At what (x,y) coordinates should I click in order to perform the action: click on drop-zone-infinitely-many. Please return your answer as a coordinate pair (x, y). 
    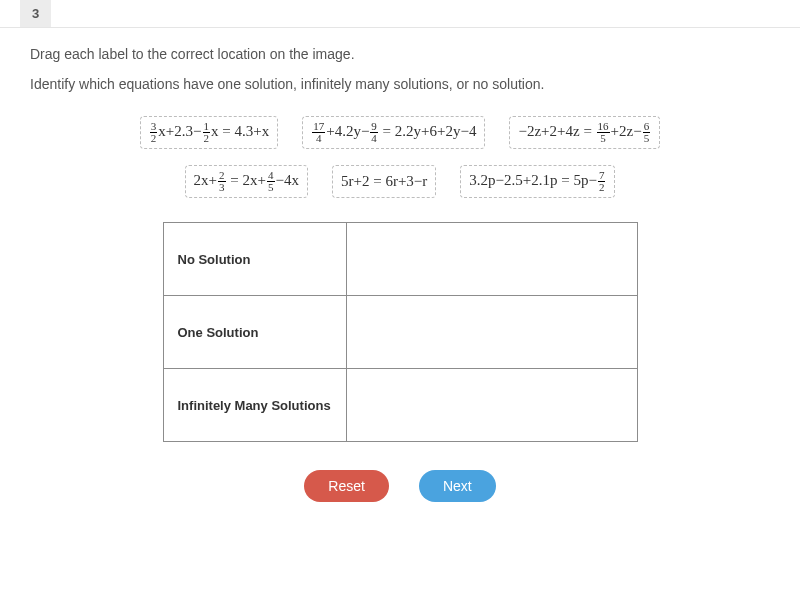
    Looking at the image, I should click on (492, 406).